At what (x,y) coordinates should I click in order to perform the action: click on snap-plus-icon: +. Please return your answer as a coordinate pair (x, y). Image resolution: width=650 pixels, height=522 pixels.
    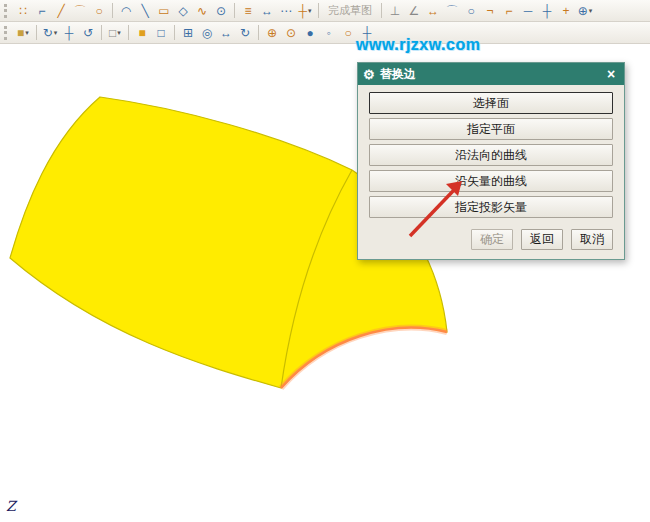
    Looking at the image, I should click on (566, 11).